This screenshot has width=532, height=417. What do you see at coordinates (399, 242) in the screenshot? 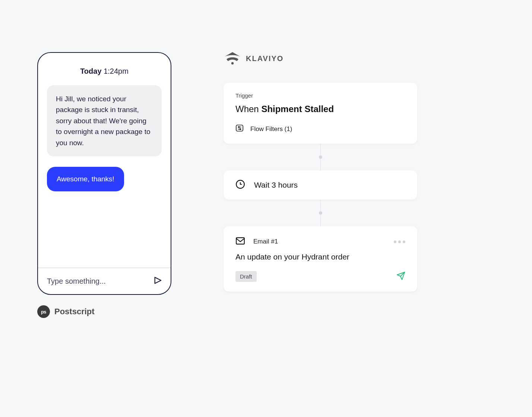
I see `more-icon` at bounding box center [399, 242].